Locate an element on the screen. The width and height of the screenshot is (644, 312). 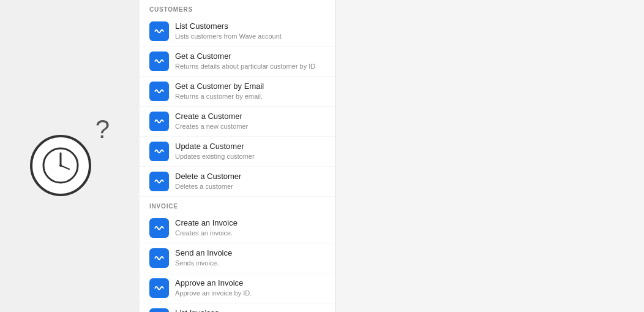
item-subtitle-customers-2: Returns a customer by email. is located at coordinates (219, 96).